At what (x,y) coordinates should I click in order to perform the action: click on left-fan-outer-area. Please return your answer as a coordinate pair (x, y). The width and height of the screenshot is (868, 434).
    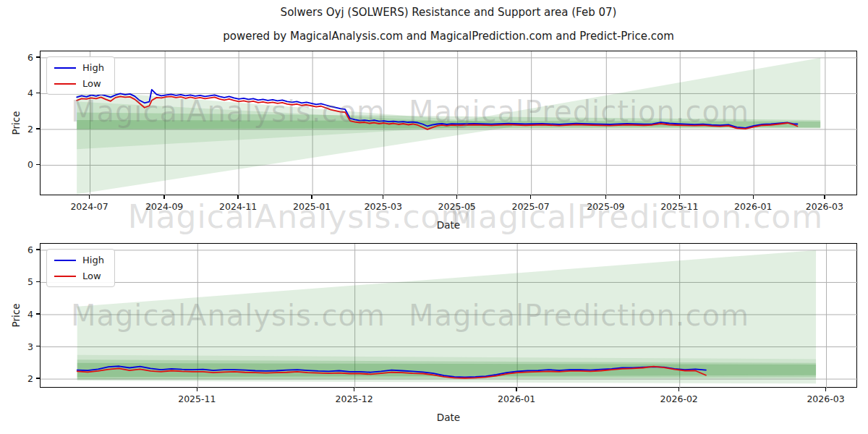
    Looking at the image, I should click on (294, 142).